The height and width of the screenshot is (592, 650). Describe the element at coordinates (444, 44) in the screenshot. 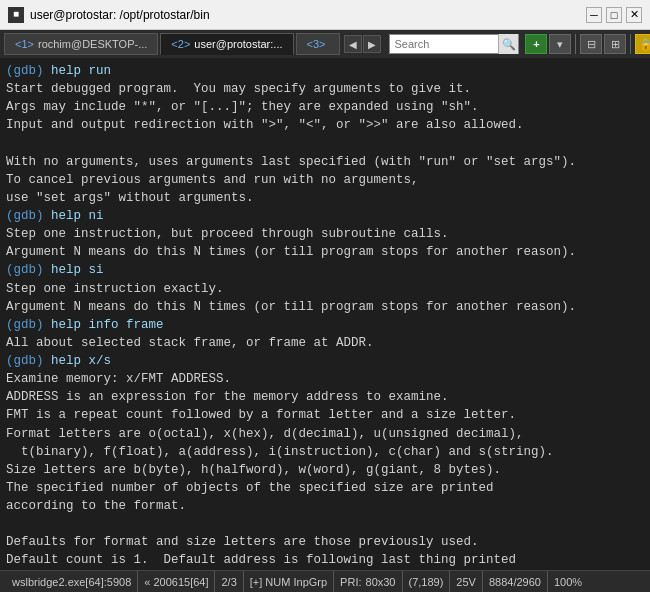

I see `search-input` at that location.